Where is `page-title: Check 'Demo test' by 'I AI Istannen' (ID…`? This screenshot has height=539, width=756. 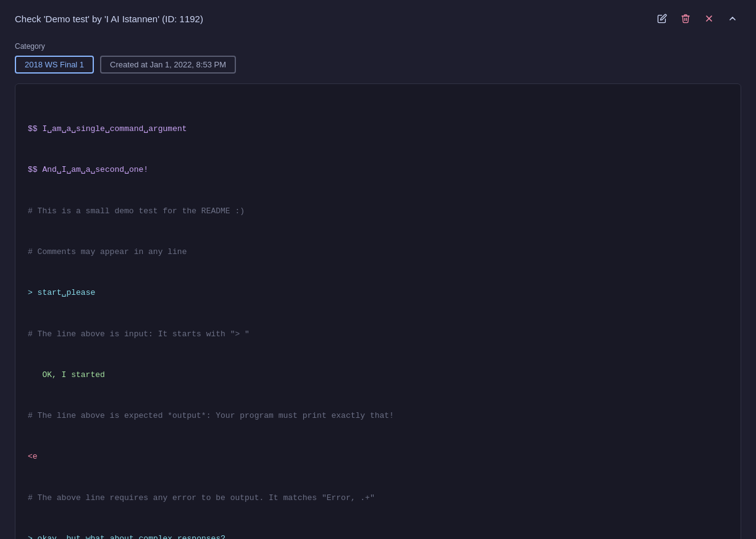
page-title: Check 'Demo test' by 'I AI Istannen' (ID… is located at coordinates (109, 19).